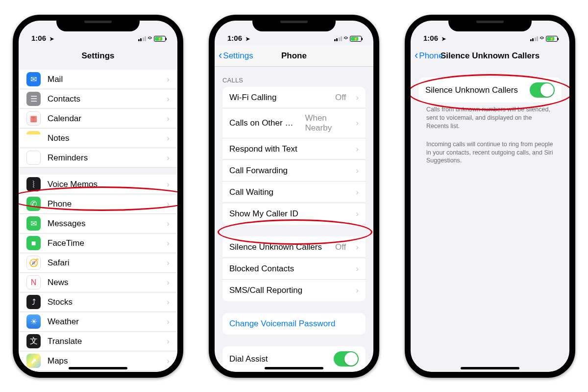 The width and height of the screenshot is (588, 392). Describe the element at coordinates (444, 39) in the screenshot. I see `location-icon: ➤` at that location.